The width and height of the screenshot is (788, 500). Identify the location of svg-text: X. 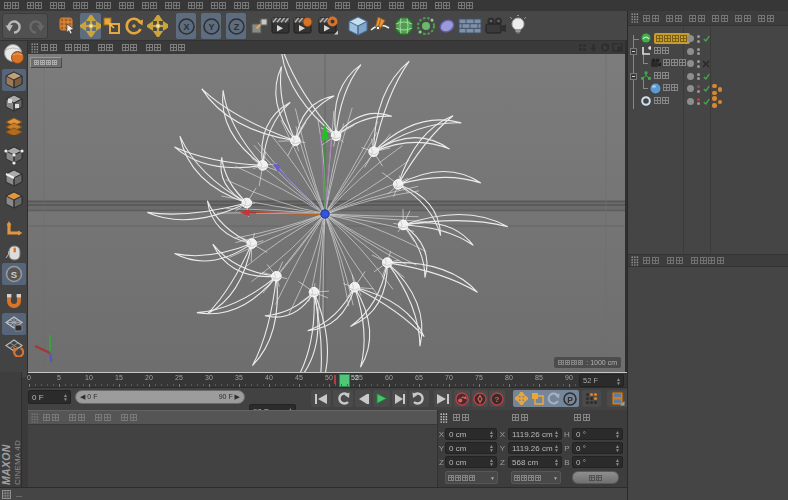
(186, 26).